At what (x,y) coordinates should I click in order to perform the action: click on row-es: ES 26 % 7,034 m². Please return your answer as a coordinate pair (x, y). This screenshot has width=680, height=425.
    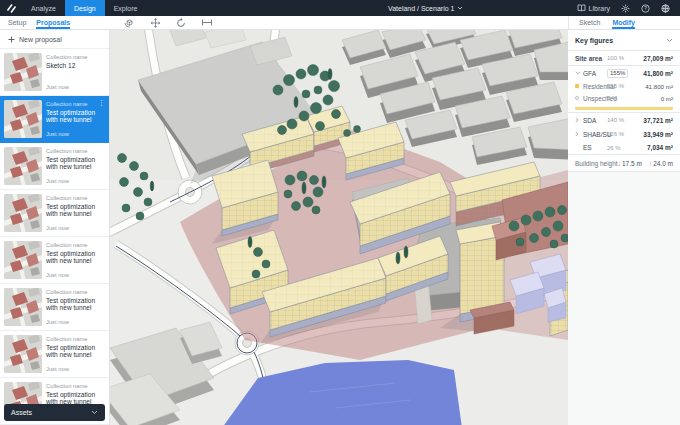
    Looking at the image, I should click on (624, 148).